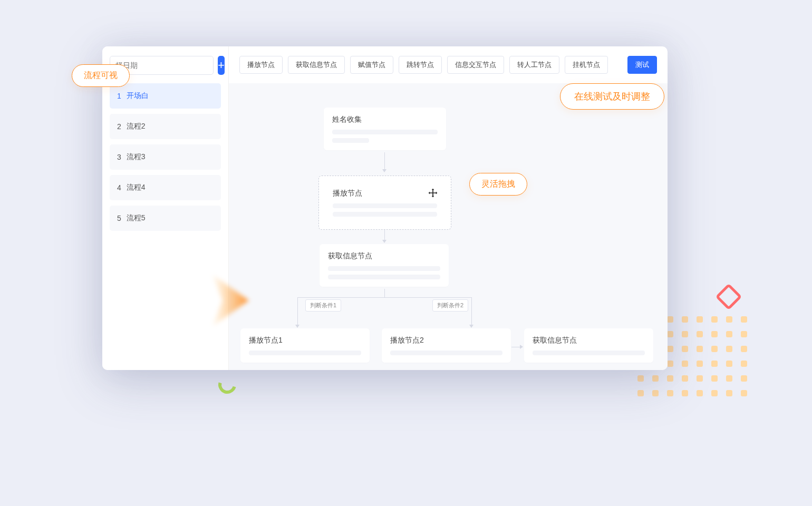 This screenshot has width=812, height=506. Describe the element at coordinates (166, 218) in the screenshot. I see `sidebar-item-flow5: 5 流程5` at that location.